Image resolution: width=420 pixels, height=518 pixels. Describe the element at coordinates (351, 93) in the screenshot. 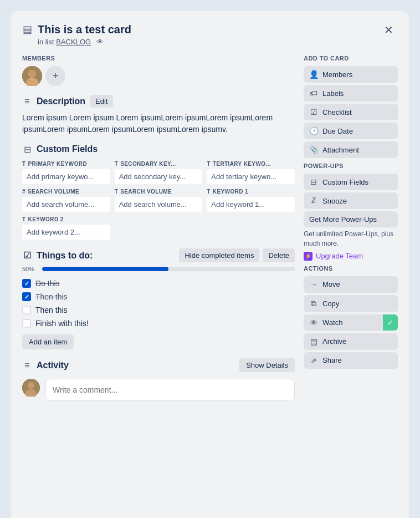

I see `labels-sidebar-button: 🏷 Labels` at that location.